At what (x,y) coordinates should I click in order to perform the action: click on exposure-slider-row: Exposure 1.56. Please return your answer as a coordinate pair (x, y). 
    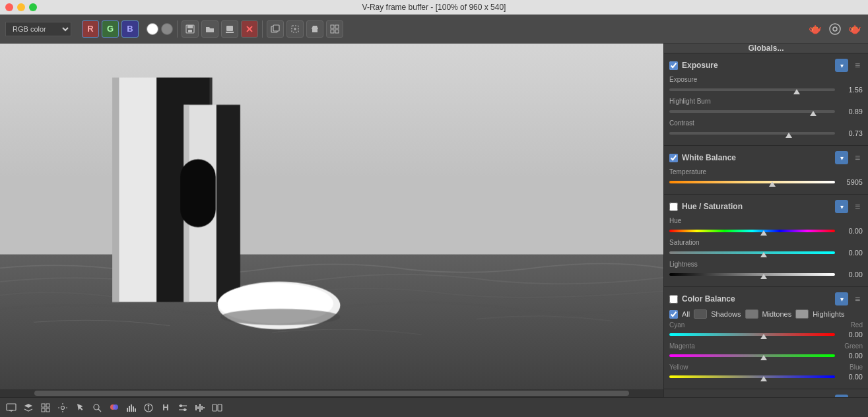
    Looking at the image, I should click on (766, 86).